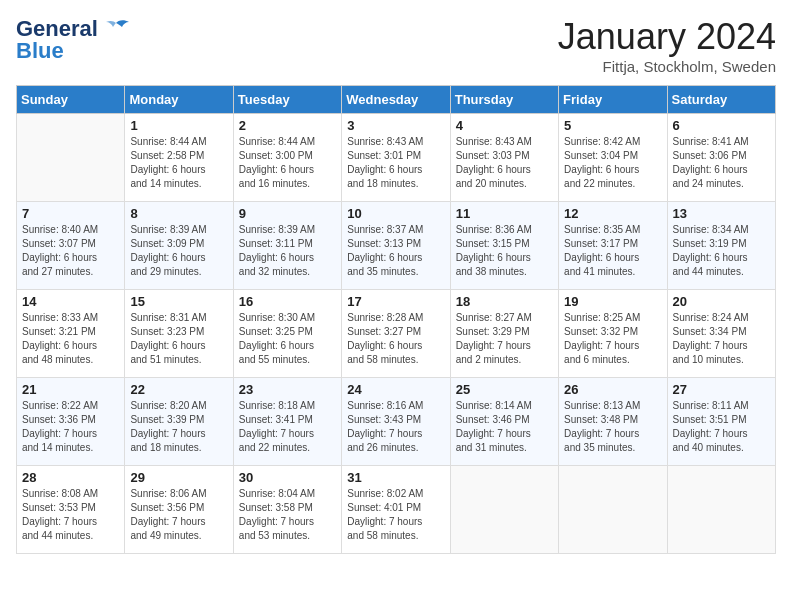 The height and width of the screenshot is (612, 792). Describe the element at coordinates (613, 158) in the screenshot. I see `calendar-cell: 5Sunrise: 8:42 AM Sunset: 3:04 PM Daylig…` at that location.